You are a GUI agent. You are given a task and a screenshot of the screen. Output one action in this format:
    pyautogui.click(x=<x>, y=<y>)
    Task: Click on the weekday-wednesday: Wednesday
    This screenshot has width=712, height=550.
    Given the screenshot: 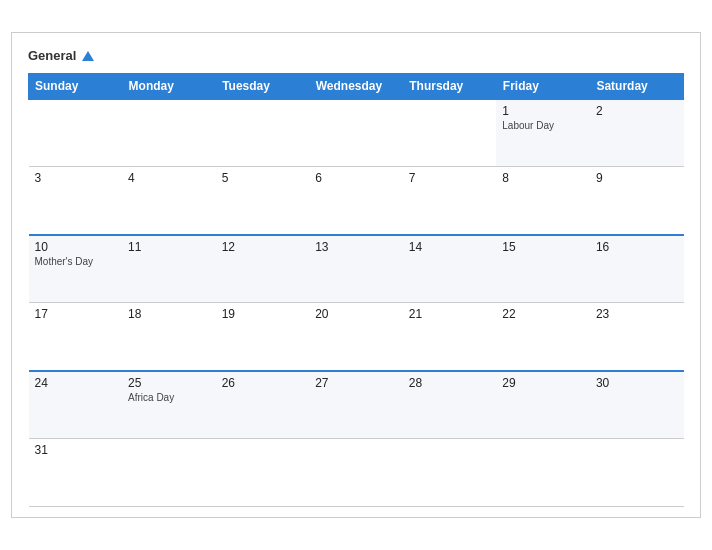 What is the action you would take?
    pyautogui.click(x=356, y=86)
    